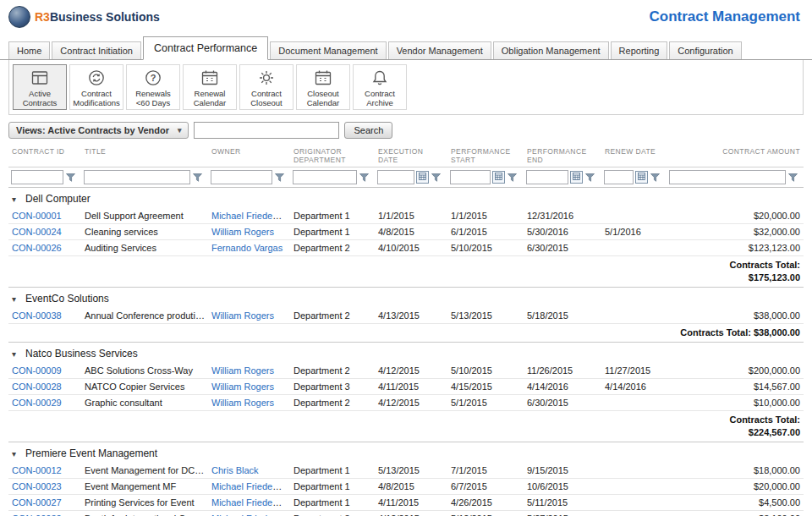 This screenshot has height=516, width=812. What do you see at coordinates (98, 130) in the screenshot?
I see `views-dropdown: Views: Active Contracts by Vendor ▾` at bounding box center [98, 130].